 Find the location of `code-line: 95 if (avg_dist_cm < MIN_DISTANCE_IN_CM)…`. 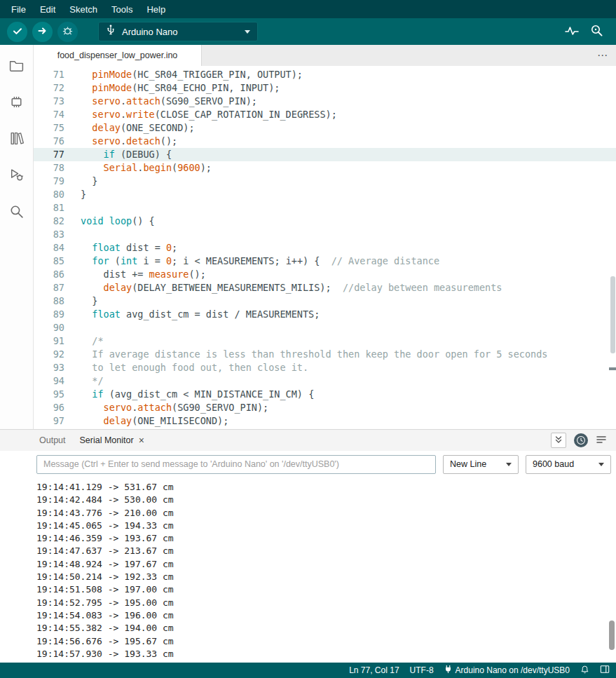

code-line: 95 if (avg_dist_cm < MIN_DISTANCE_IN_CM)… is located at coordinates (325, 394).